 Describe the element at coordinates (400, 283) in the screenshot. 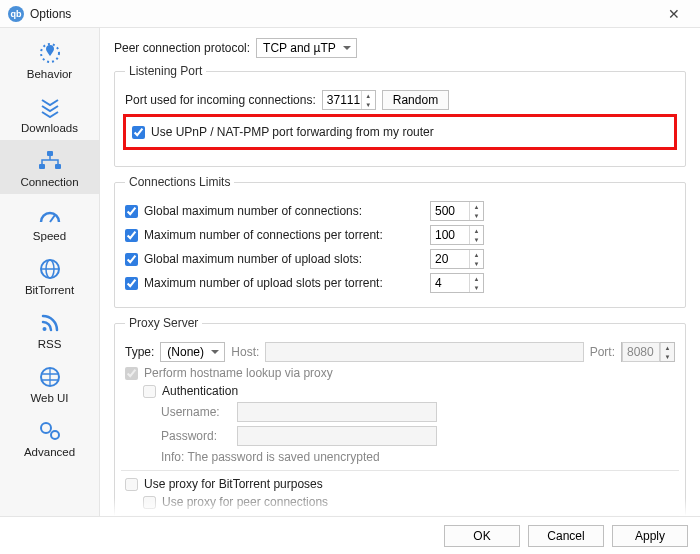

I see `per-torrent-upload-row: Maximum number of upload slots per torre…` at that location.